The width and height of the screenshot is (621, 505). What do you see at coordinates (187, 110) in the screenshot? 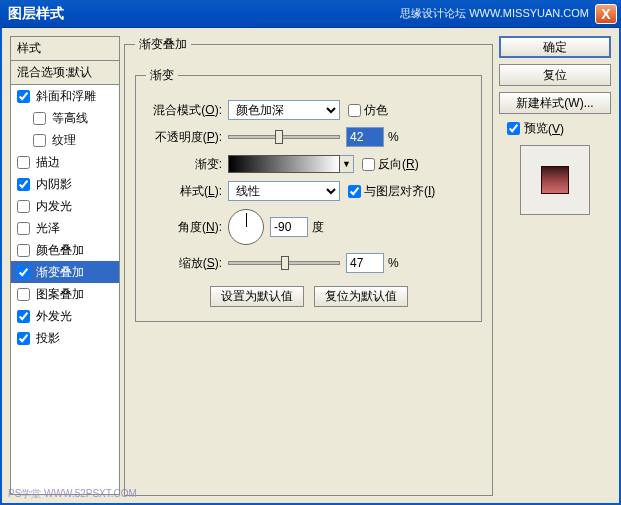
I see `blend-mode-label: 混合模式(O):` at bounding box center [187, 110].